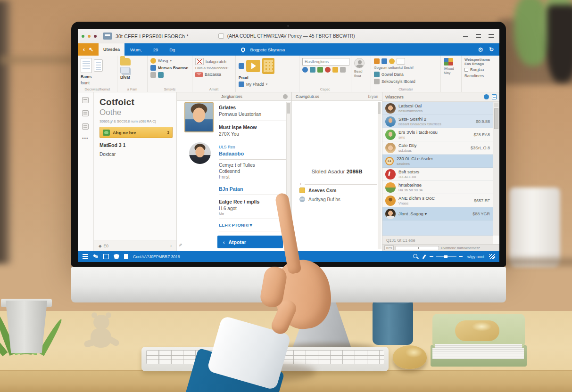 The image size is (572, 392). What do you see at coordinates (466, 70) in the screenshot?
I see `checkbox-icon` at bounding box center [466, 70].